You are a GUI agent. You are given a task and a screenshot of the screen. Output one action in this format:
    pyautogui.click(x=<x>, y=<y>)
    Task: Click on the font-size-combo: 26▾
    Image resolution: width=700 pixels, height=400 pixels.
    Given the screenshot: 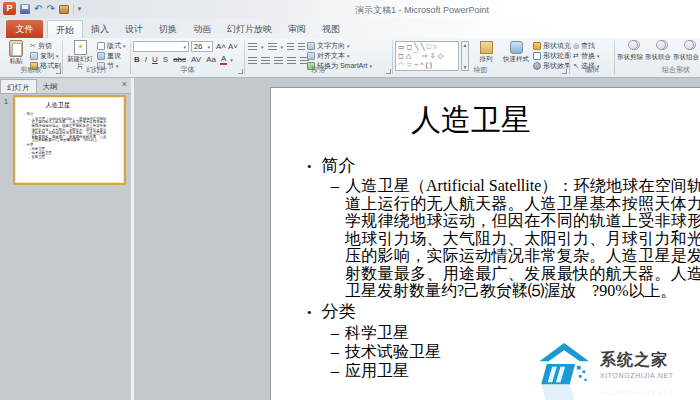 What is the action you would take?
    pyautogui.click(x=202, y=46)
    